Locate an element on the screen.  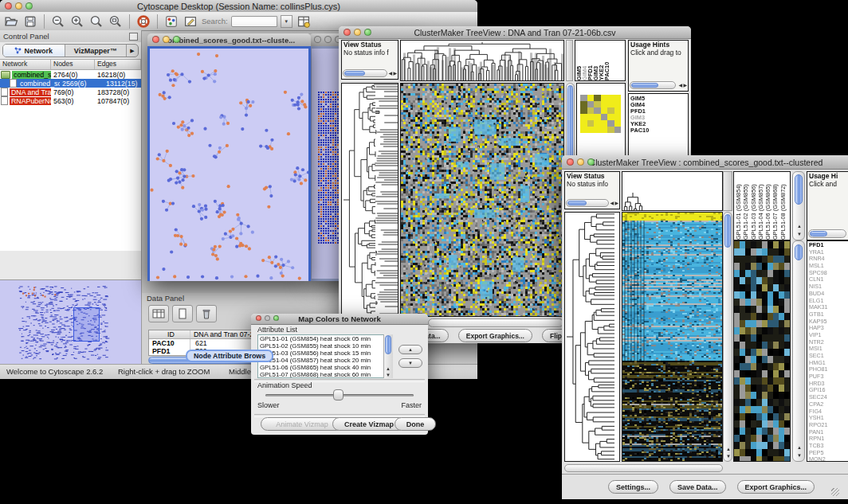
animate-vizmap-button: Animate Vizmap is located at coordinates (302, 424).